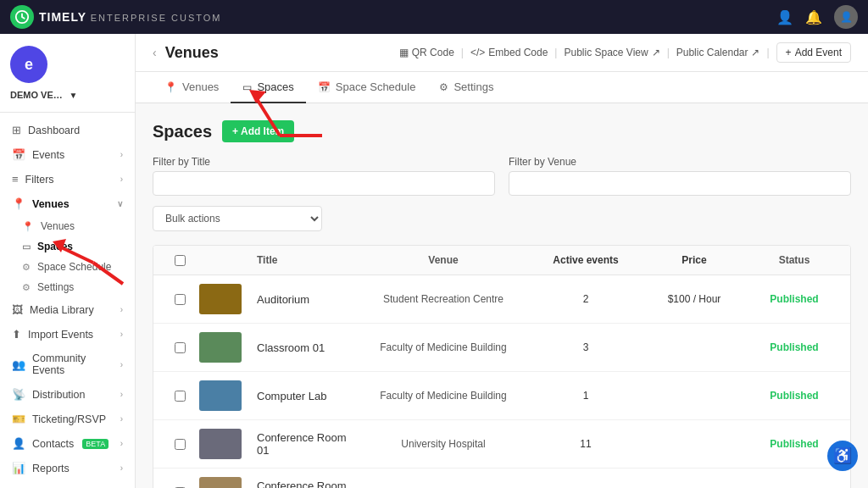 The width and height of the screenshot is (868, 488). I want to click on public-space-view-link: Public Space View ↗, so click(612, 53).